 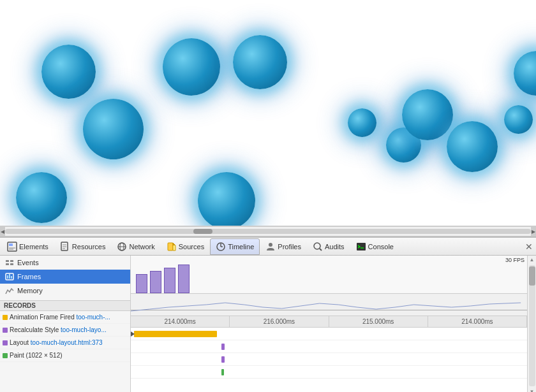 I want to click on tcol-2: 216.000ms, so click(x=279, y=321).